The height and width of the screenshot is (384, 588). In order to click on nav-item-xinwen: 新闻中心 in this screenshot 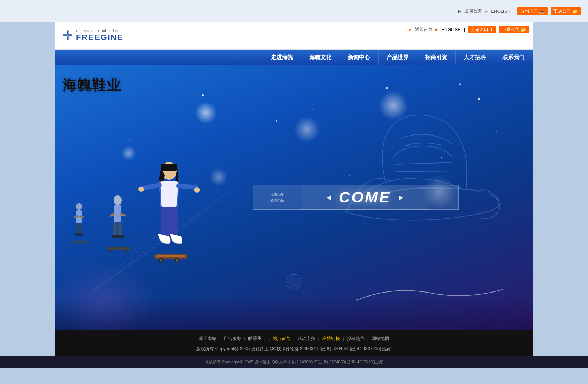, I will do `click(359, 57)`.